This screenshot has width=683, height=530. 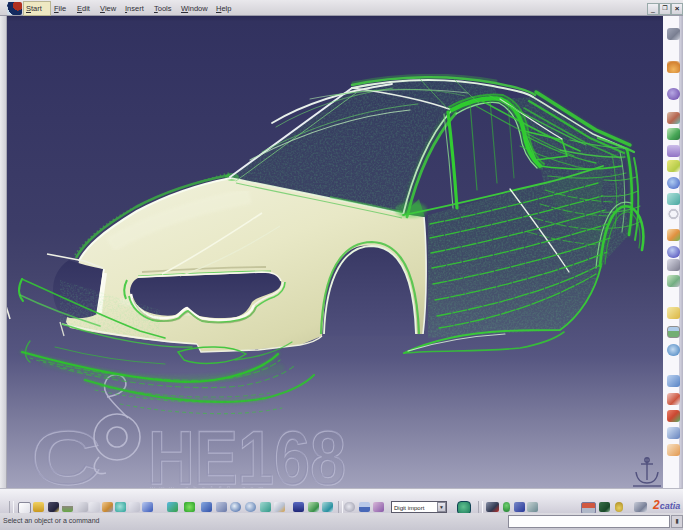 What do you see at coordinates (246, 451) in the screenshot?
I see `svg-text: HE168` at bounding box center [246, 451].